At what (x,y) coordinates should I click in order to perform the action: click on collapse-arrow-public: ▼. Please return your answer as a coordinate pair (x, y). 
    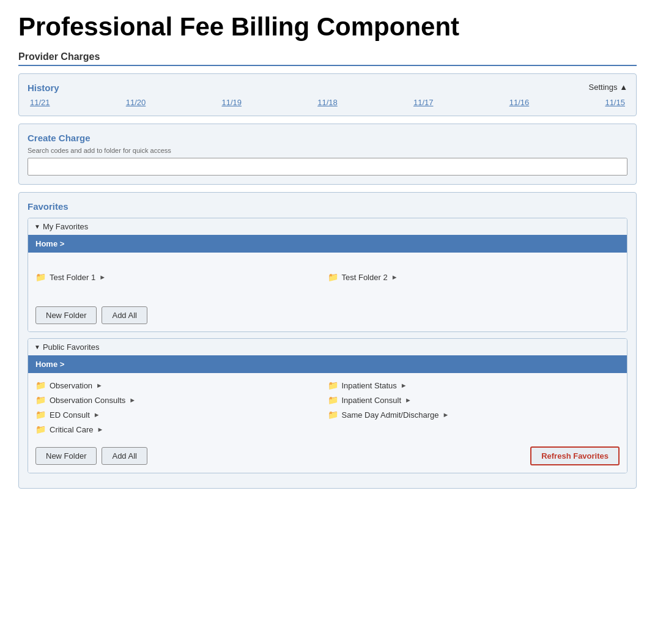
    Looking at the image, I should click on (37, 347).